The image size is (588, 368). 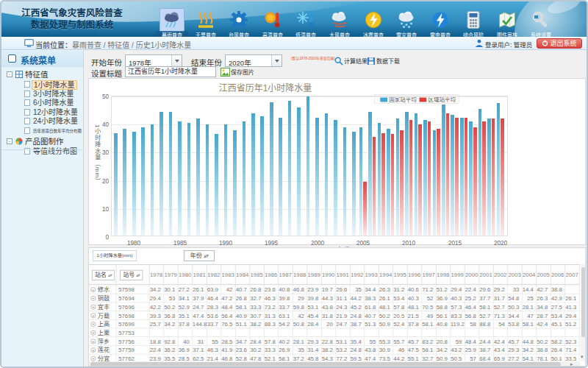 What do you see at coordinates (473, 21) in the screenshot?
I see `toolbar-item-comprehensive-risk: 综合风险` at bounding box center [473, 21].